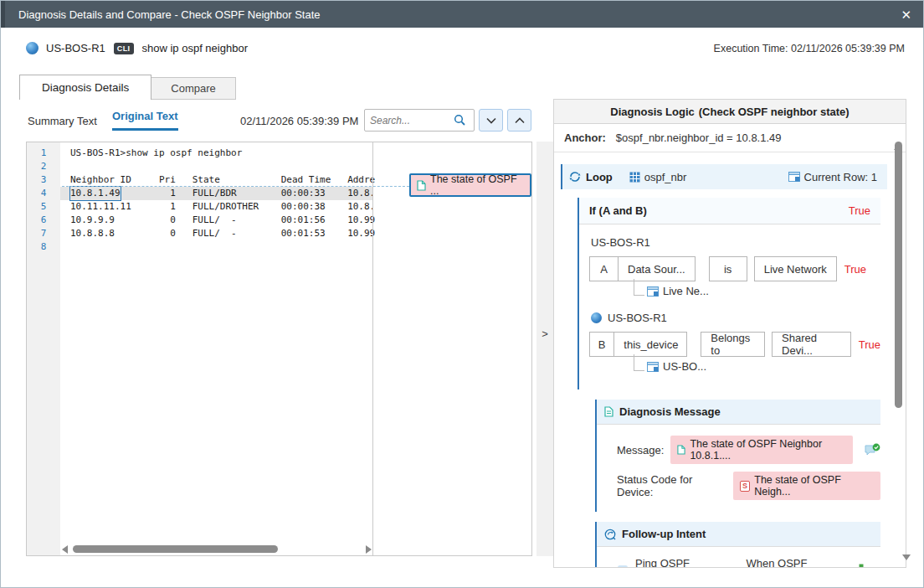  Describe the element at coordinates (650, 344) in the screenshot. I see `condition-variable: this_device` at that location.